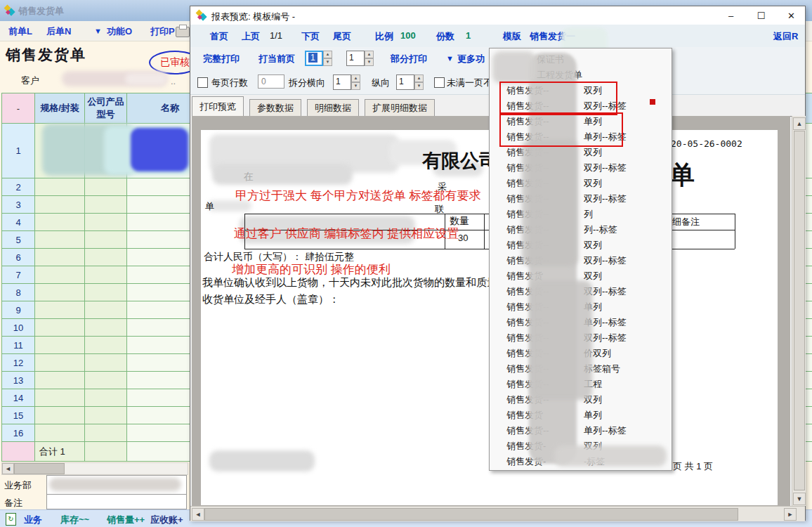 The image size is (812, 527). What do you see at coordinates (360, 58) in the screenshot?
I see `to-page-stepper: 1 ▲▼` at bounding box center [360, 58].